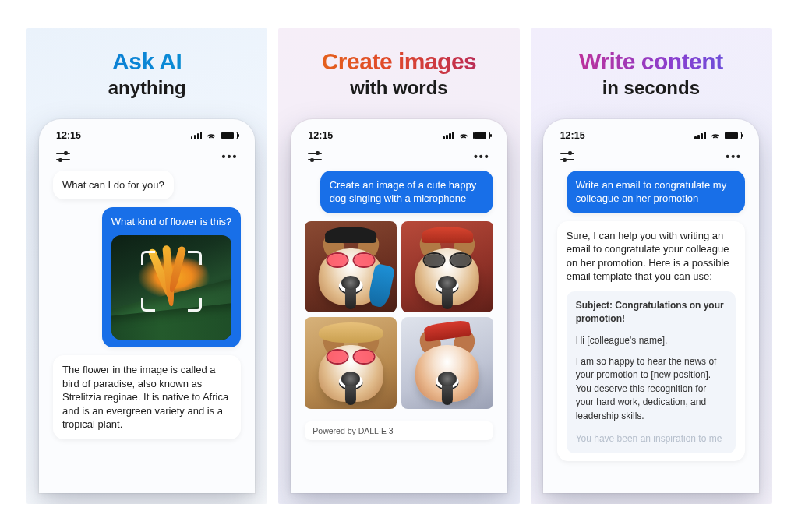  I want to click on bot-answer: The flower in the image is called a bird…, so click(147, 397).